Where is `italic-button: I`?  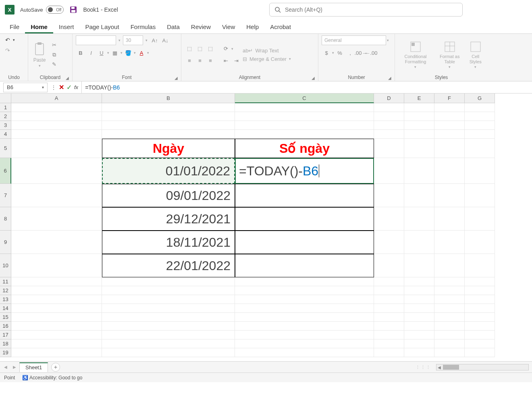 italic-button: I is located at coordinates (91, 53).